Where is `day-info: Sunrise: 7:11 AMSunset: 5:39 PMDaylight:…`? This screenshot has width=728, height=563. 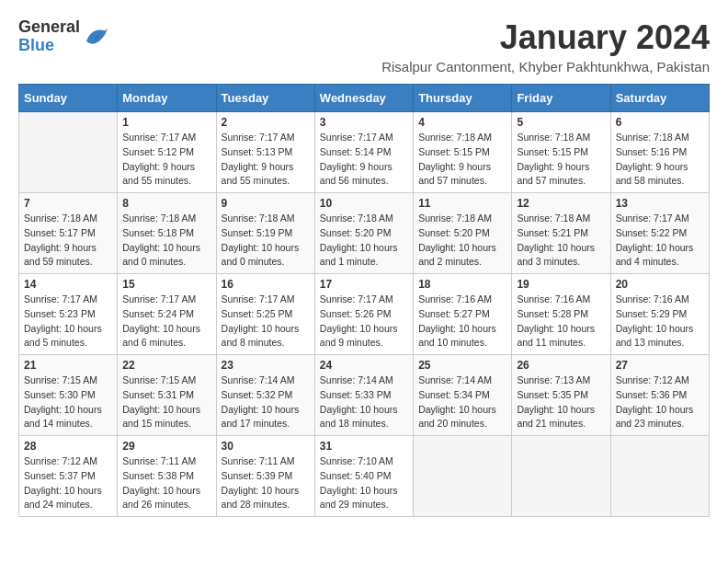
day-info: Sunrise: 7:11 AMSunset: 5:39 PMDaylight:… is located at coordinates (266, 484).